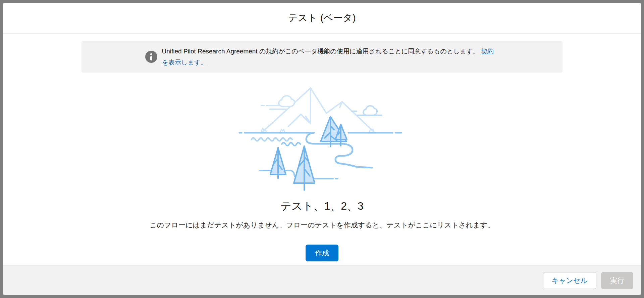  I want to click on modal-header: テスト (ベータ), so click(322, 18).